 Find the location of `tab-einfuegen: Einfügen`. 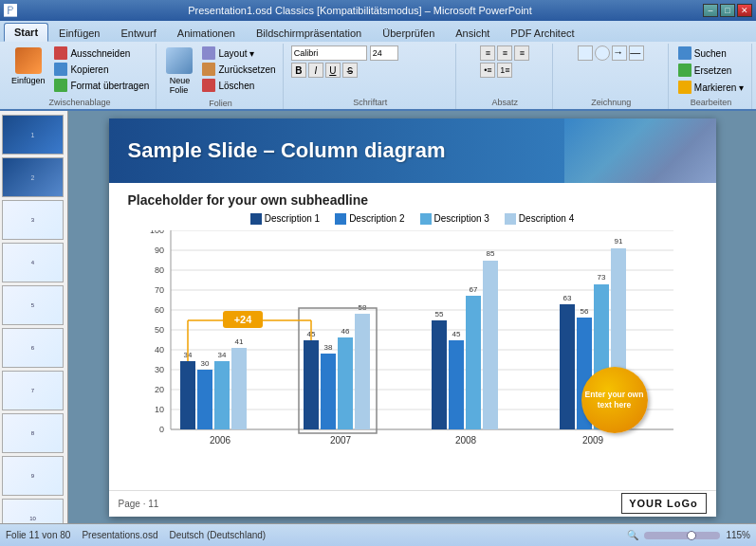

tab-einfuegen: Einfügen is located at coordinates (80, 32).